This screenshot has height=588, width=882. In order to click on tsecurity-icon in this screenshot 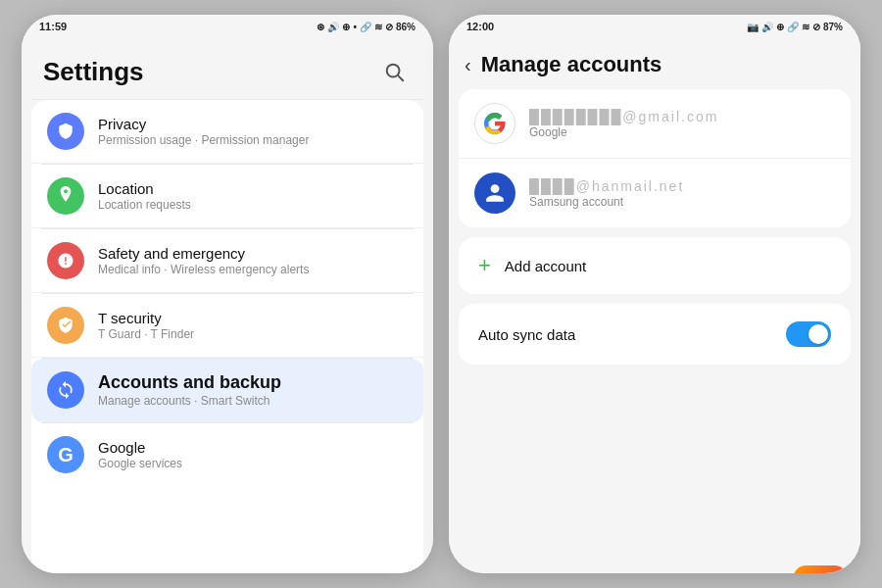, I will do `click(66, 325)`.